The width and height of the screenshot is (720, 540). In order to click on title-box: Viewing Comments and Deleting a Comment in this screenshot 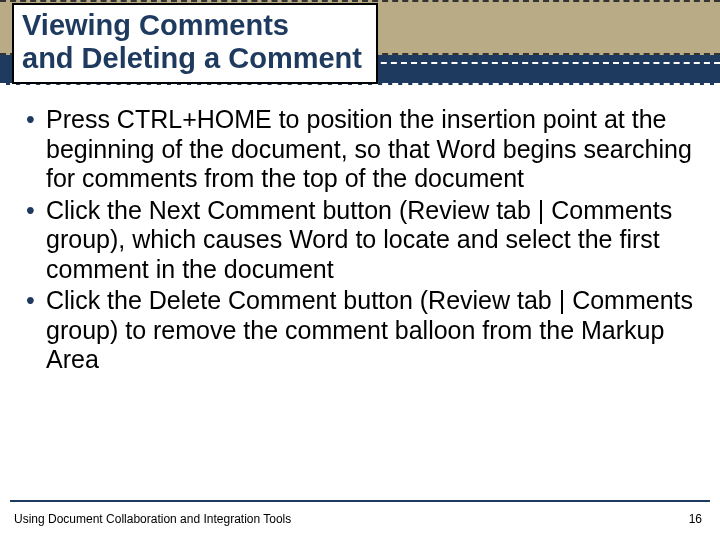, I will do `click(195, 44)`.